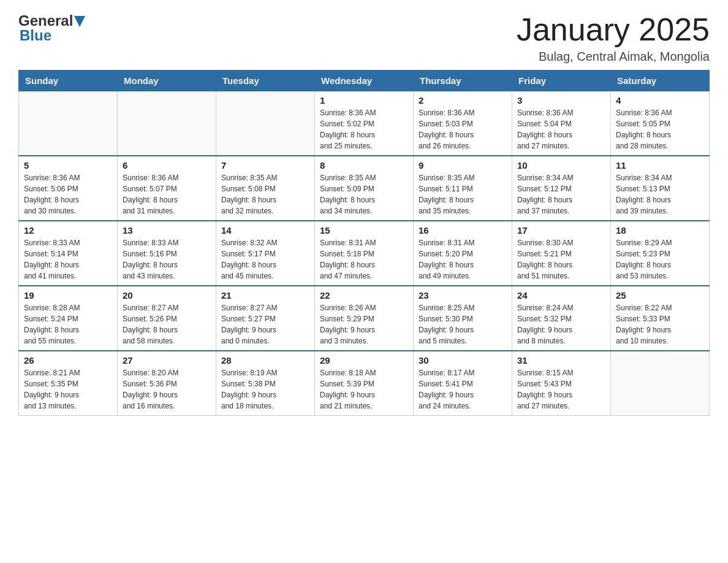  What do you see at coordinates (660, 129) in the screenshot?
I see `day-info: Sunrise: 8:36 AM Sunset: 5:05 PM Dayligh…` at bounding box center [660, 129].